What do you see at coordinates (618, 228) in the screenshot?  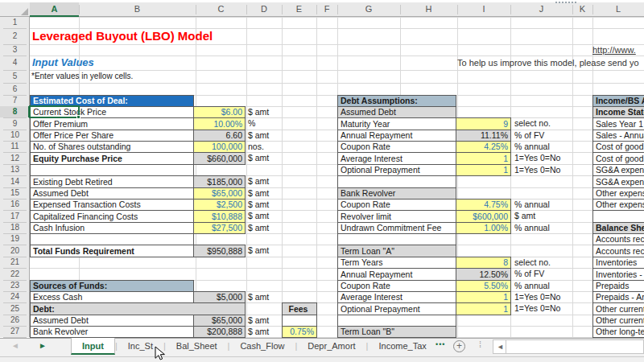 I see `income-bs-subheader: Balance Shee` at bounding box center [618, 228].